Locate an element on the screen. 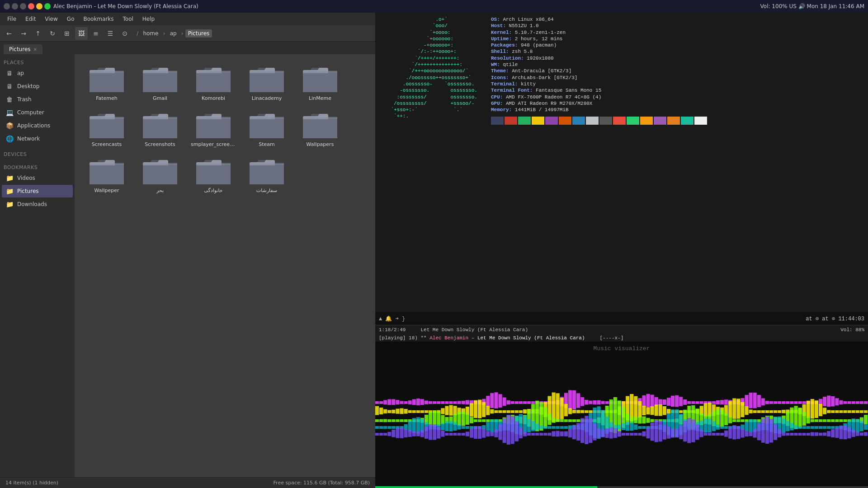 The width and height of the screenshot is (868, 488). folder-label: Screencasts is located at coordinates (107, 145).